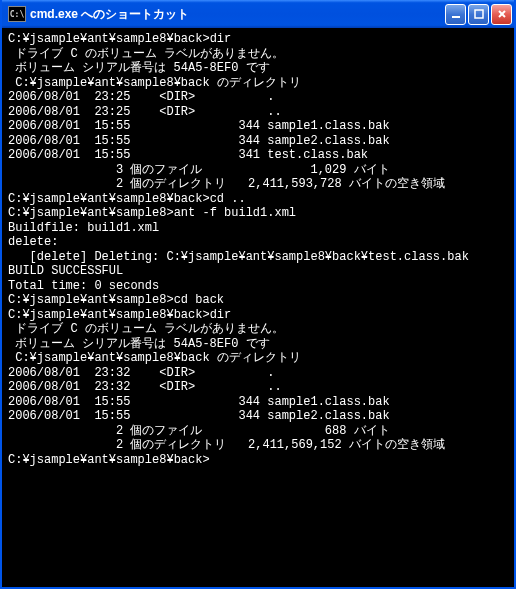  Describe the element at coordinates (258, 388) in the screenshot. I see `terminal-line: 2006/08/01 23:32 <DIR> ..` at that location.